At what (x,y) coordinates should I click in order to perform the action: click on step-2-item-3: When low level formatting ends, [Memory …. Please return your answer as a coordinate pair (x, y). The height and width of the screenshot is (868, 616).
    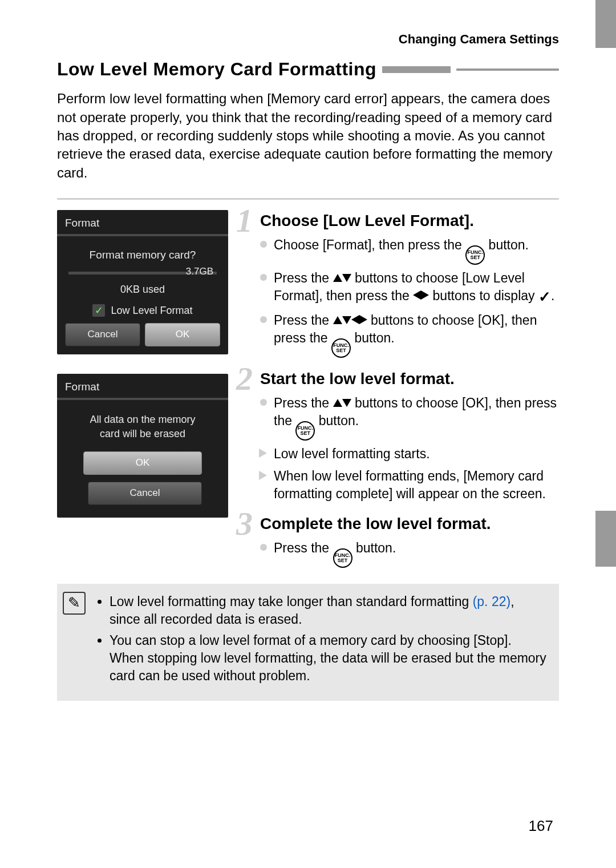
    Looking at the image, I should click on (410, 485).